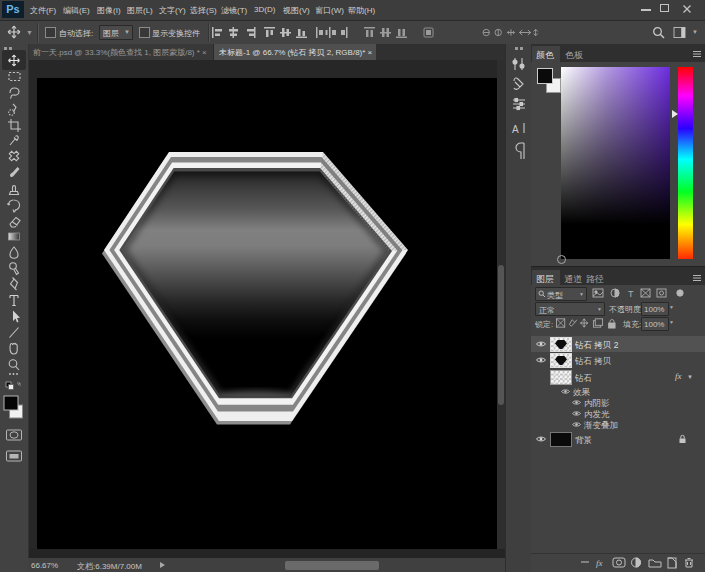 This screenshot has height=572, width=705. I want to click on svg-text: fx, so click(600, 563).